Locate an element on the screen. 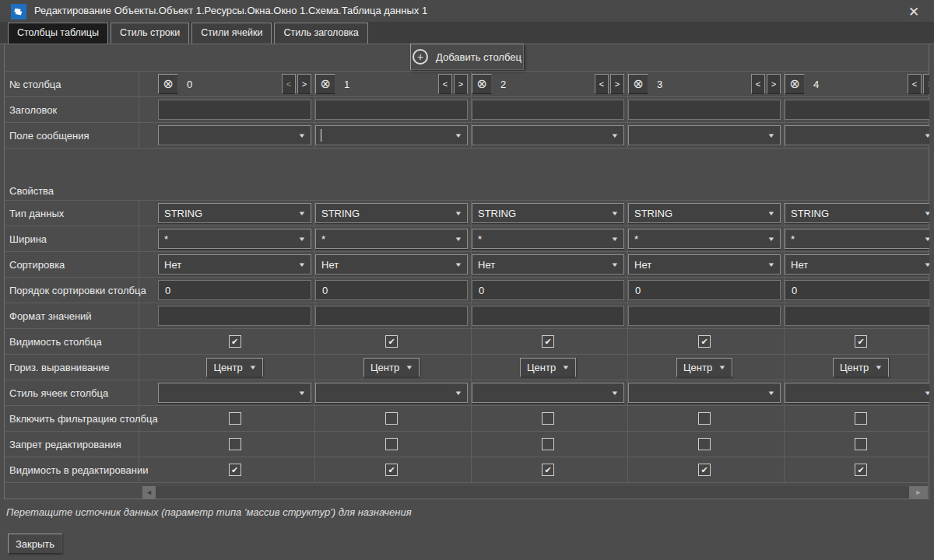 This screenshot has width=934, height=560. row-value-format: Формат значений is located at coordinates (467, 316).